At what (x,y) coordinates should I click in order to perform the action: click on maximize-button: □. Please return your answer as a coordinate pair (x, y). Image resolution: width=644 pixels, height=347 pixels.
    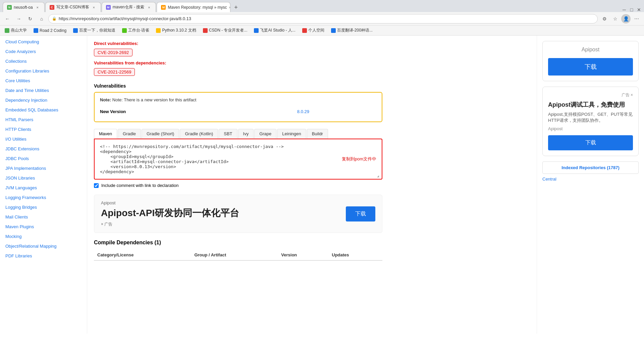
    Looking at the image, I should click on (632, 10).